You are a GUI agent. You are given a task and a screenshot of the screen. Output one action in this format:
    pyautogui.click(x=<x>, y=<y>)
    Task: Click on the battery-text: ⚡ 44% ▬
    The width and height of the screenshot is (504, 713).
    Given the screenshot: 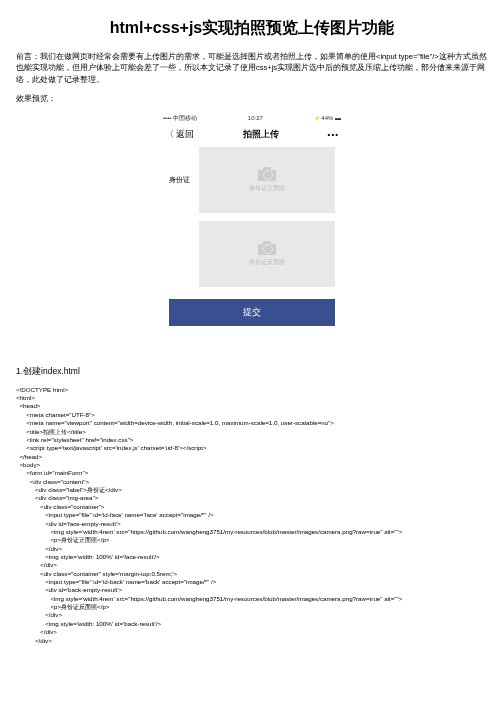 What is the action you would take?
    pyautogui.click(x=328, y=118)
    